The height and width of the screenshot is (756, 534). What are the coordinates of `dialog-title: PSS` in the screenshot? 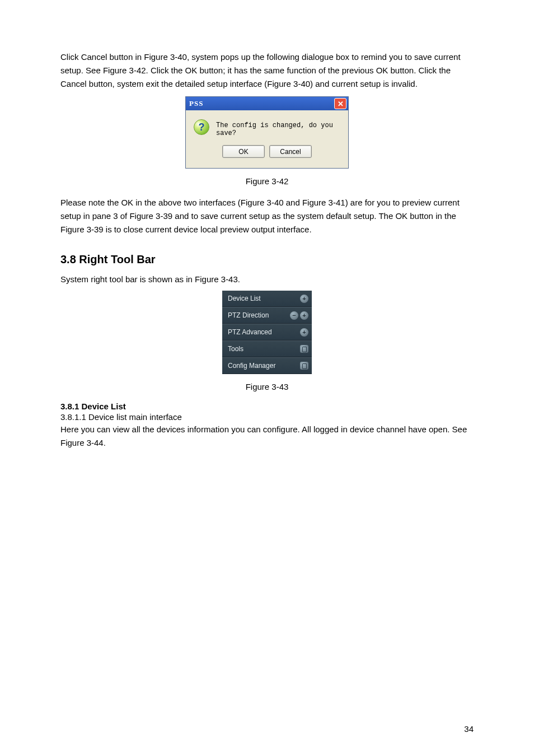 It's located at (196, 104).